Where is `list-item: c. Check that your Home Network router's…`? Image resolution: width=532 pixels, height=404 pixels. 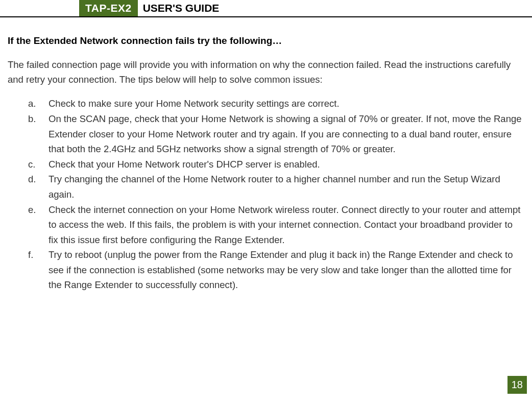 list-item: c. Check that your Home Network router's… is located at coordinates (276, 164).